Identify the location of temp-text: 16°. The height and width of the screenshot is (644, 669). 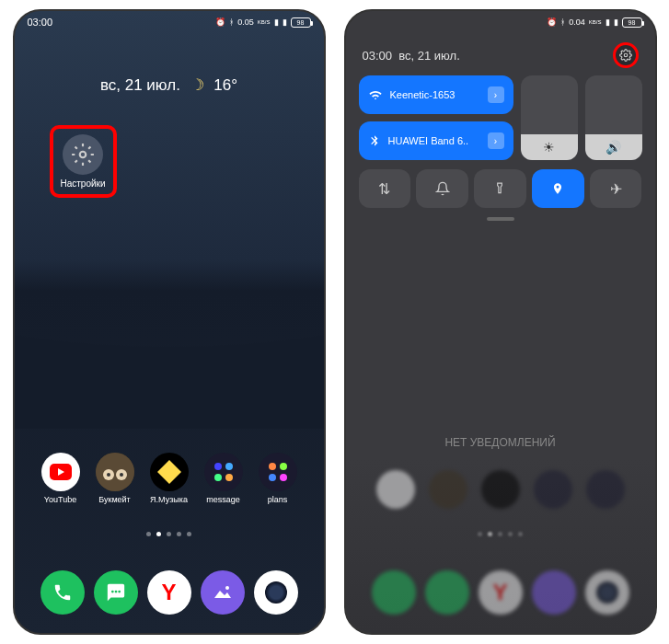
(225, 85).